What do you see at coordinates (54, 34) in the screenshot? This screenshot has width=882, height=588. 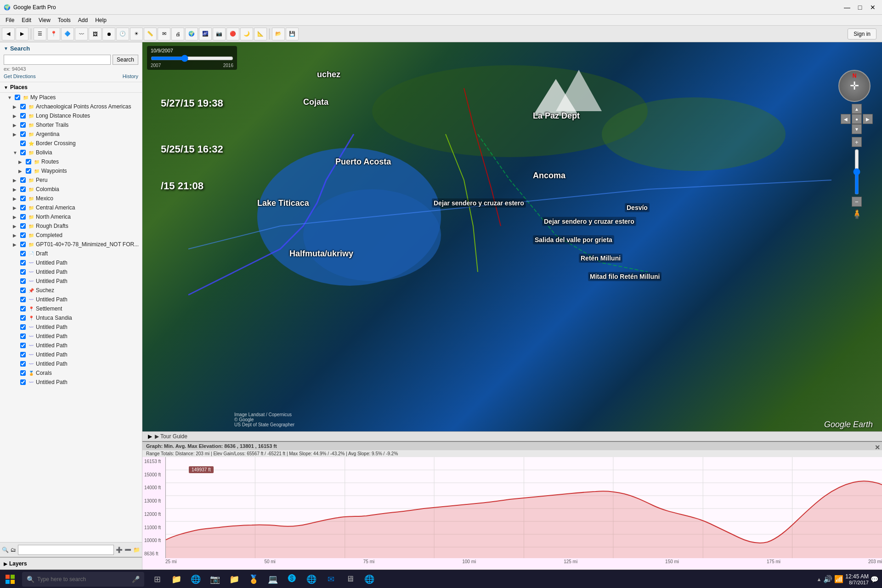 I see `toolbar-btn-placemark: 📍` at bounding box center [54, 34].